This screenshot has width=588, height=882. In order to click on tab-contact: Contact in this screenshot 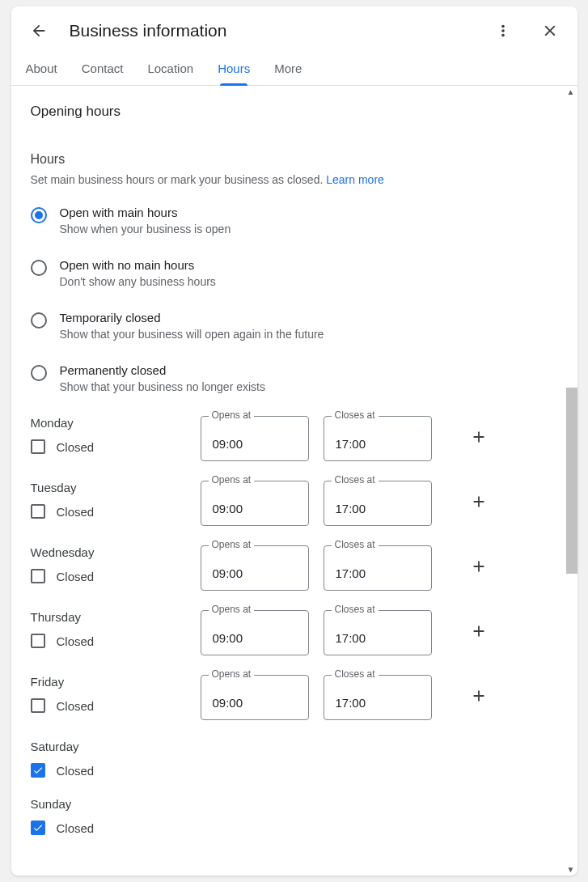, I will do `click(103, 68)`.